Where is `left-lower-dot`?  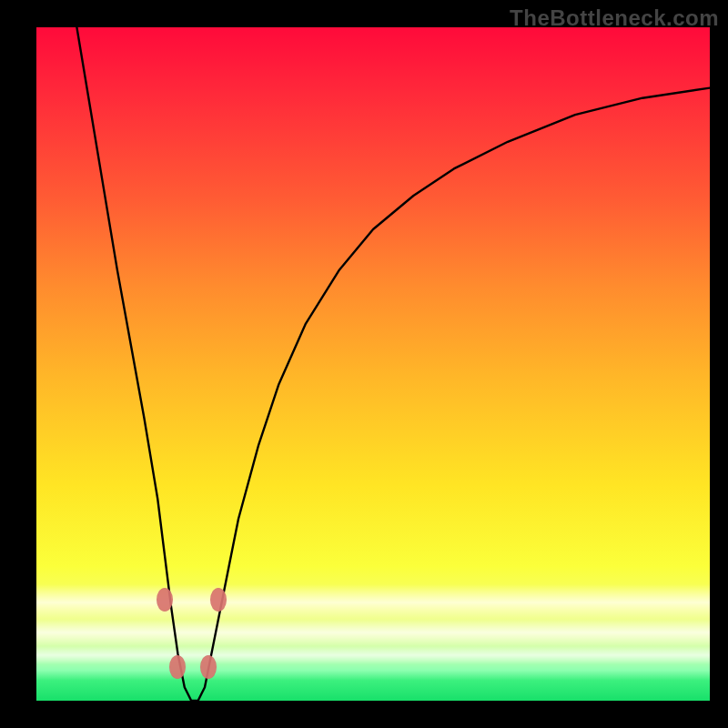 left-lower-dot is located at coordinates (177, 667).